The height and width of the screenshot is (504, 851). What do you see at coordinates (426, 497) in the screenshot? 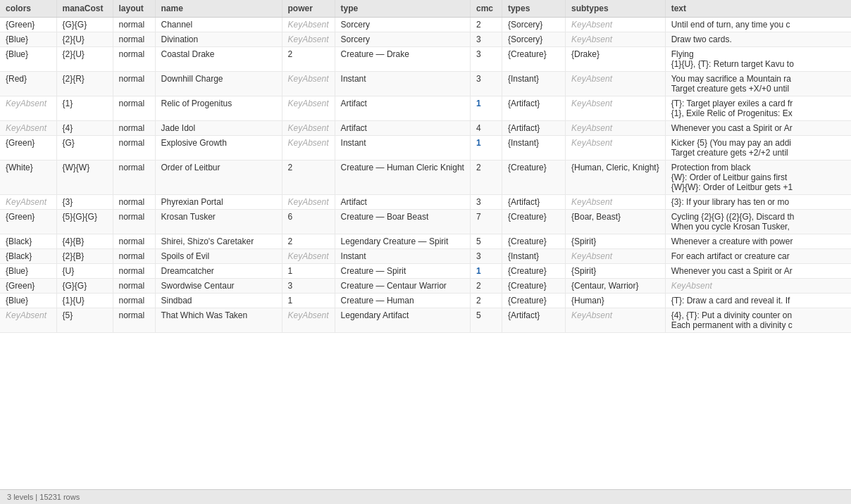
I see `status-bar: 3 levels | 15231 rows` at bounding box center [426, 497].